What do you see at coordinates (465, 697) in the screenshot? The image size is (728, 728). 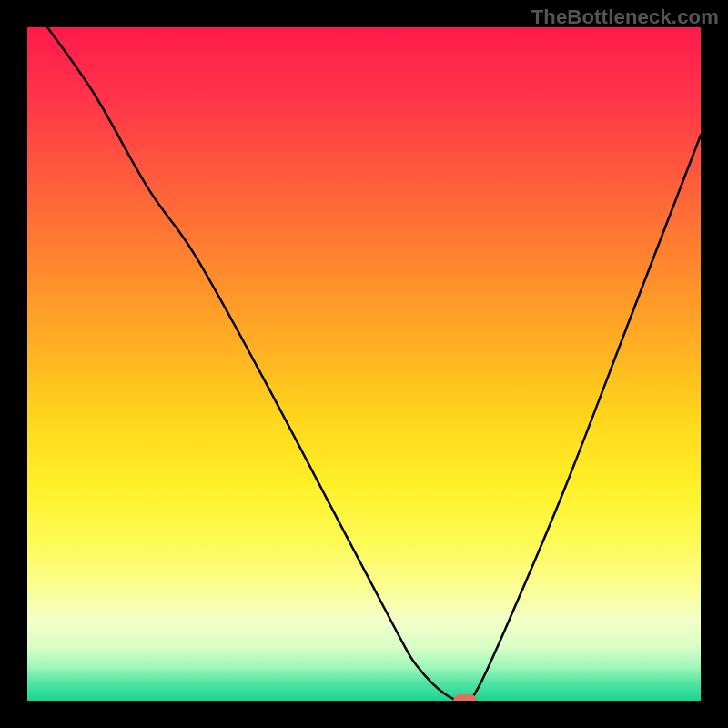 I see `optimum-marker` at bounding box center [465, 697].